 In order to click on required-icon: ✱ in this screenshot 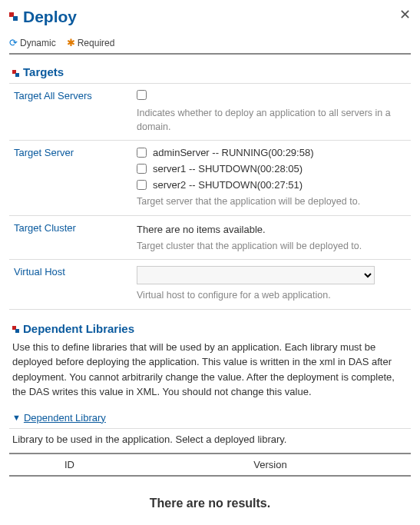, I will do `click(71, 43)`.